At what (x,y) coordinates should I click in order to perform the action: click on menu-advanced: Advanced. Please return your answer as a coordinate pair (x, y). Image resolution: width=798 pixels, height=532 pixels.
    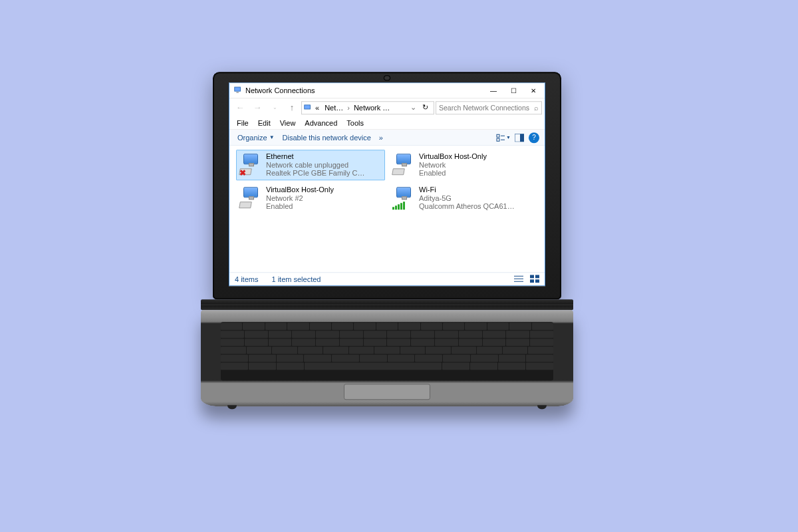
    Looking at the image, I should click on (321, 123).